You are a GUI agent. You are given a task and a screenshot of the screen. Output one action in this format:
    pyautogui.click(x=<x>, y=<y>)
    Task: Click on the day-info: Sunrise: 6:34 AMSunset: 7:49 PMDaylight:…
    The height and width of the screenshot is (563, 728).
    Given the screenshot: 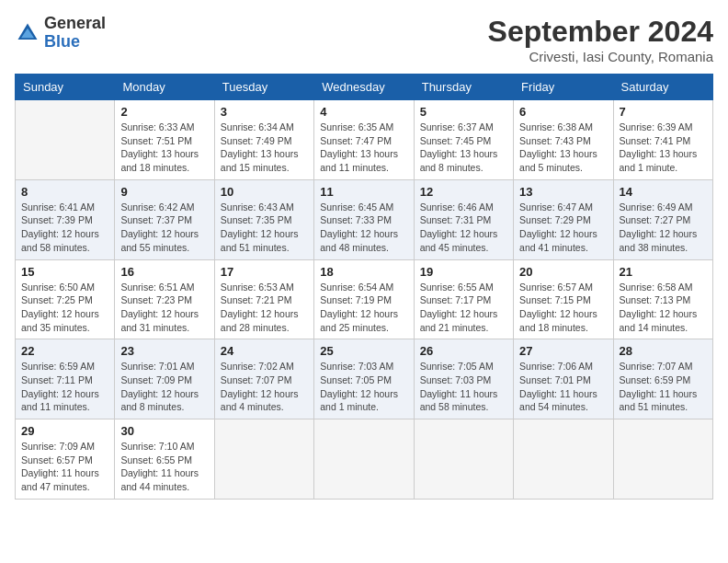 What is the action you would take?
    pyautogui.click(x=259, y=147)
    